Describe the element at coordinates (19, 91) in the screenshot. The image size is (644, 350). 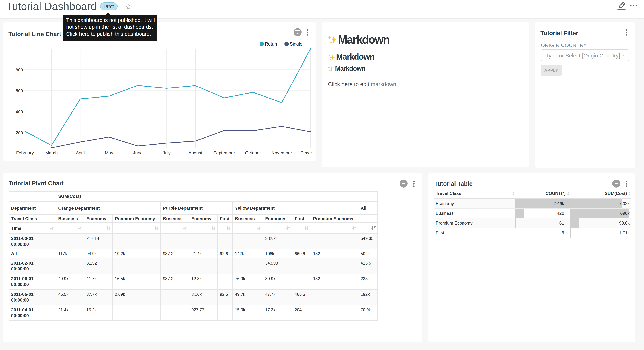
I see `svg-text: 600` at that location.